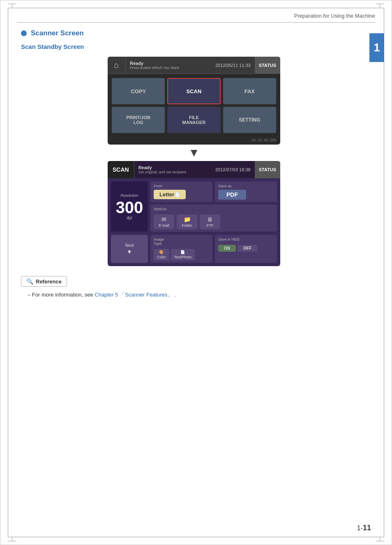  What do you see at coordinates (173, 172) in the screenshot?
I see `scan-status-sub: Set original, and set recipient` at bounding box center [173, 172].